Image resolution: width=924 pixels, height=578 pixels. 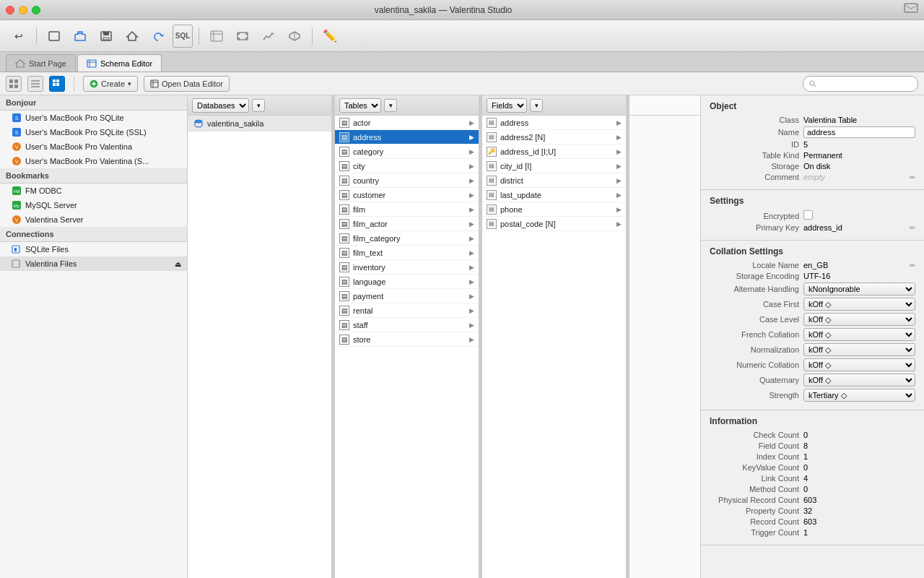 I want to click on eyedropper-button: ✏️, so click(x=330, y=36).